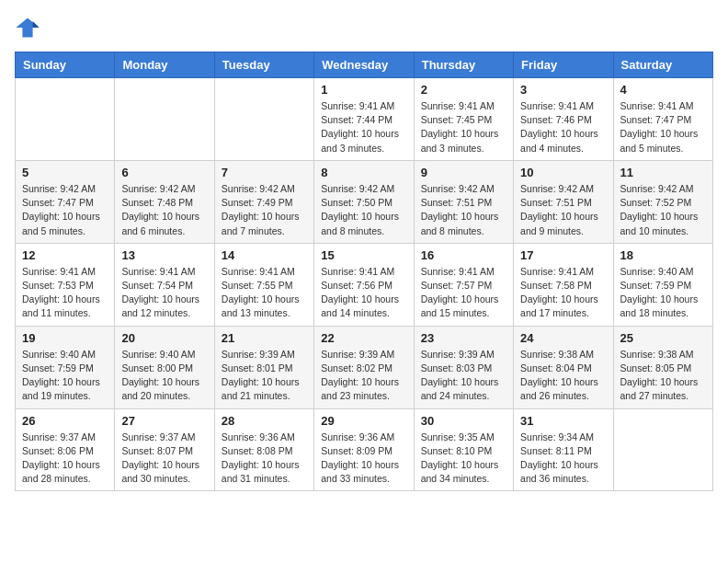  I want to click on calendar-cell: 6Sunrise: 9:42 AM Sunset: 7:48 PM Daylig…, so click(165, 201).